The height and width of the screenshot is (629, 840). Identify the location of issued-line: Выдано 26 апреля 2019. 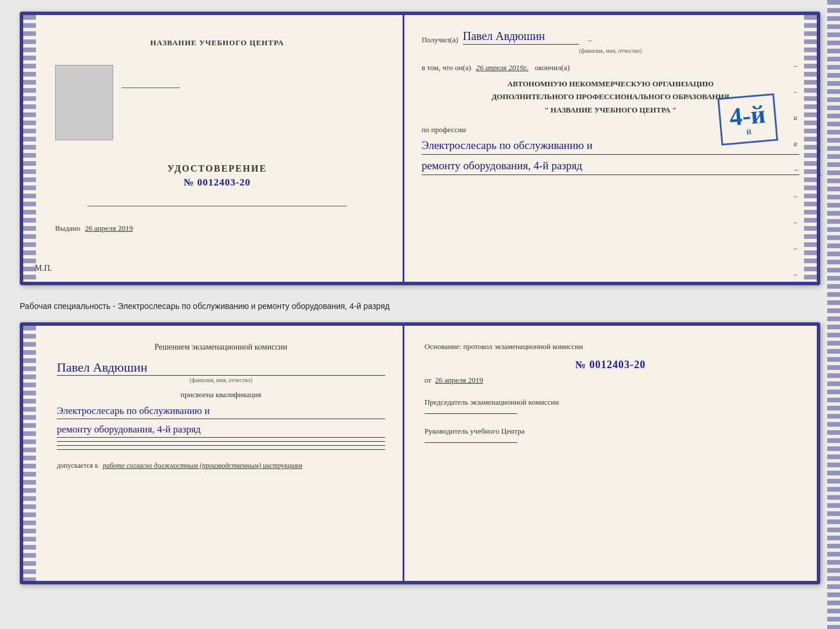
(217, 228).